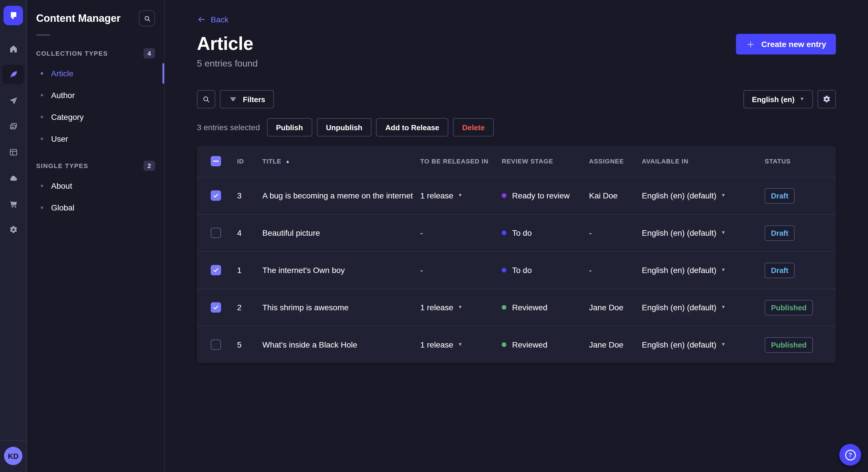 This screenshot has width=868, height=472. What do you see at coordinates (213, 20) in the screenshot?
I see `back-link: Back` at bounding box center [213, 20].